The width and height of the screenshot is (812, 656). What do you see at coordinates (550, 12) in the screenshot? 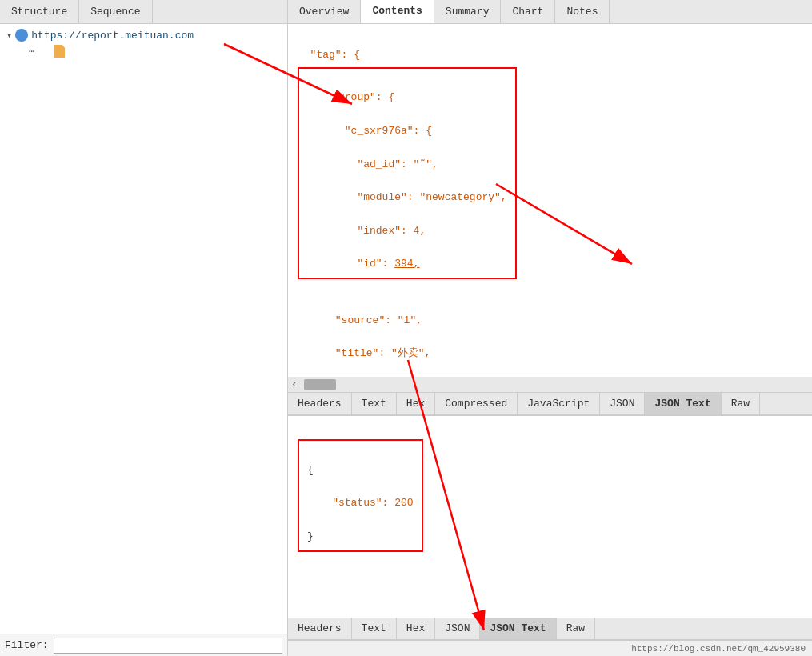
I see `main-tabs: Overview Contents Summary Chart Notes` at bounding box center [550, 12].